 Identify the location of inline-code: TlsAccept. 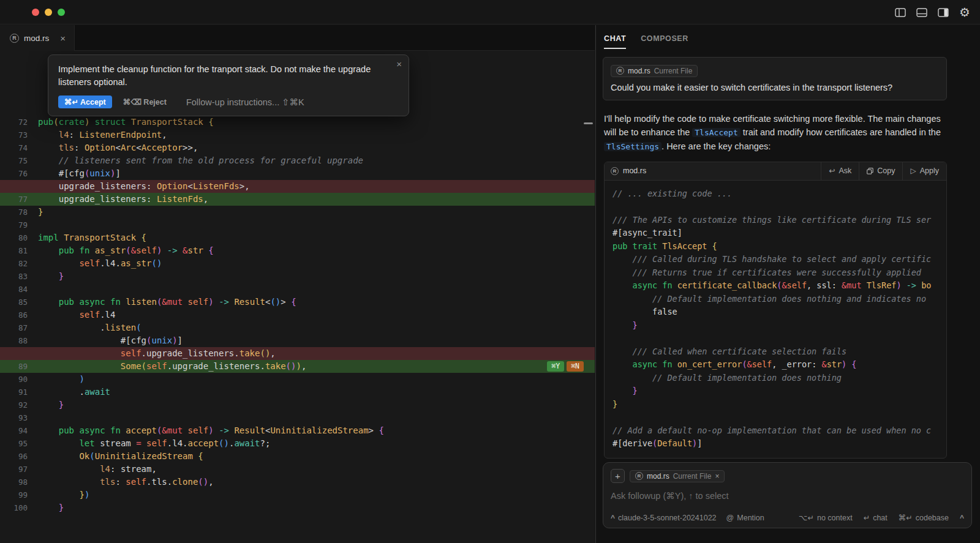
(716, 132).